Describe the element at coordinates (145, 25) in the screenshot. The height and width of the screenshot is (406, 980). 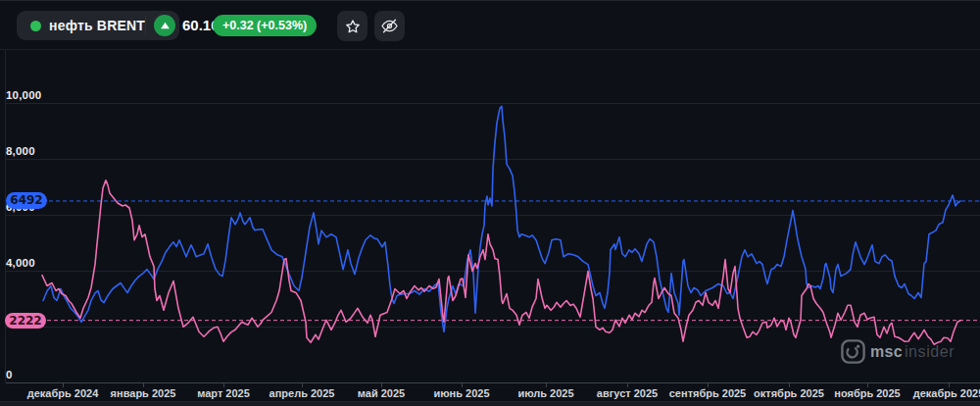
I see `toolbar-divider` at that location.